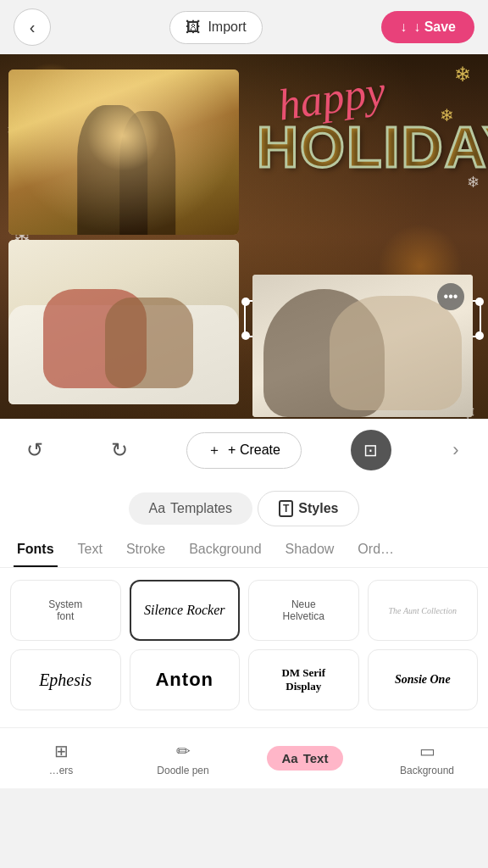 Image resolution: width=488 pixels, height=868 pixels. What do you see at coordinates (435, 27) in the screenshot?
I see `save-label: ↓ Save` at bounding box center [435, 27].